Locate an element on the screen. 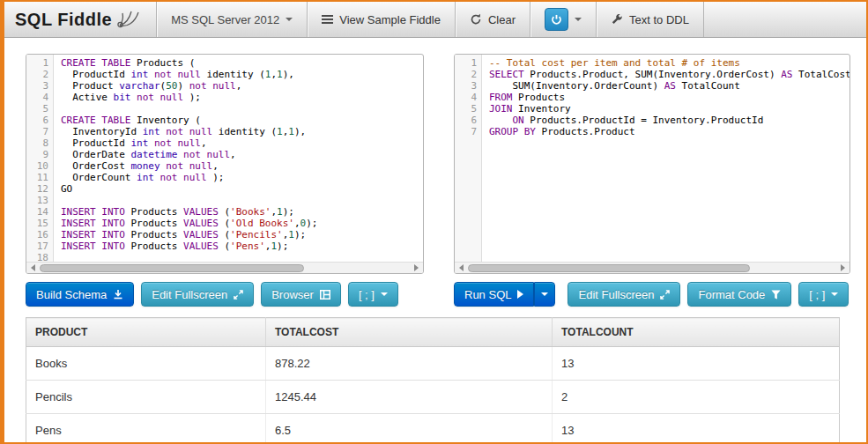  browser-label: Browser is located at coordinates (293, 294).